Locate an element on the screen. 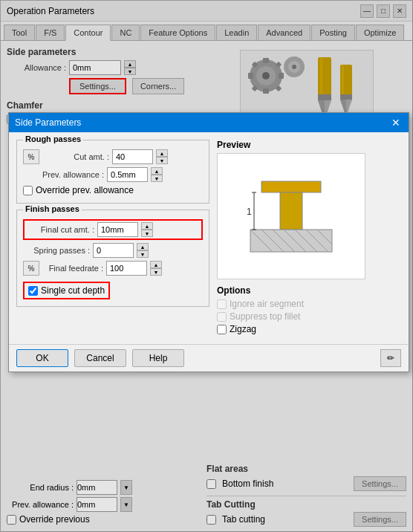  dialog-title: Side Parameters is located at coordinates (48, 123).